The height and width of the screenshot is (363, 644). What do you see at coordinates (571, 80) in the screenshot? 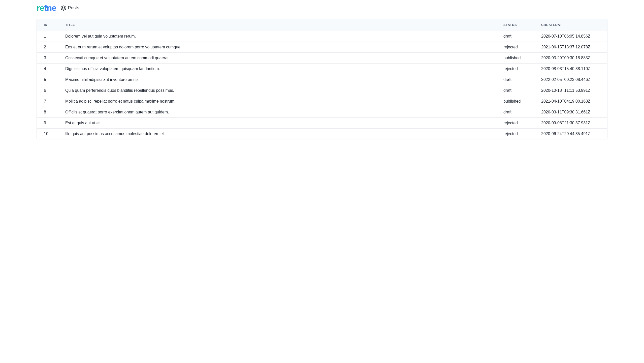
I see `cell-createdat: 2022-02-05T00:23:08.446Z` at bounding box center [571, 80].